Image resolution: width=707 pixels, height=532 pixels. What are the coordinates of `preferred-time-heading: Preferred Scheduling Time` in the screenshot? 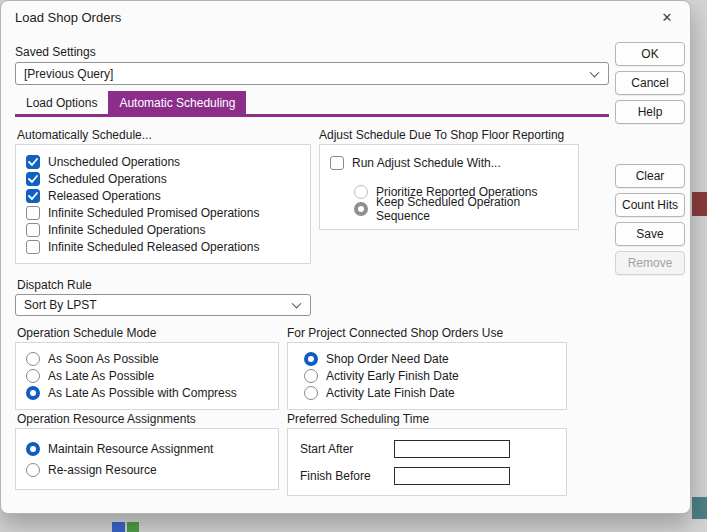 It's located at (358, 419).